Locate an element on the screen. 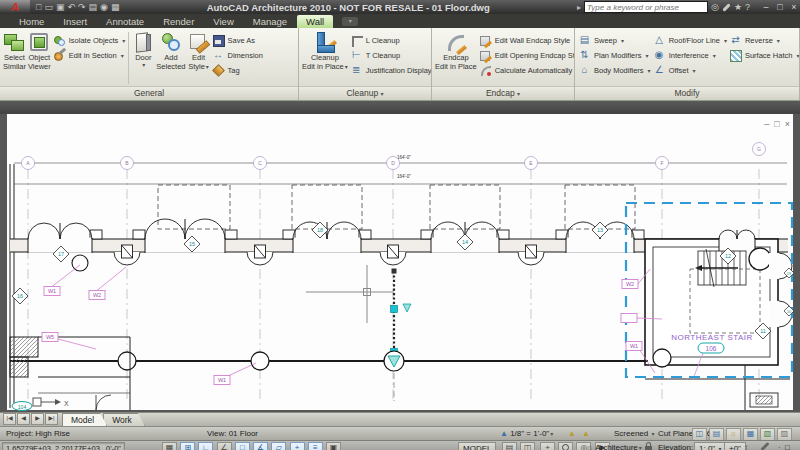 Image resolution: width=800 pixels, height=450 pixels. first-layout-button: |◀ is located at coordinates (10, 419).